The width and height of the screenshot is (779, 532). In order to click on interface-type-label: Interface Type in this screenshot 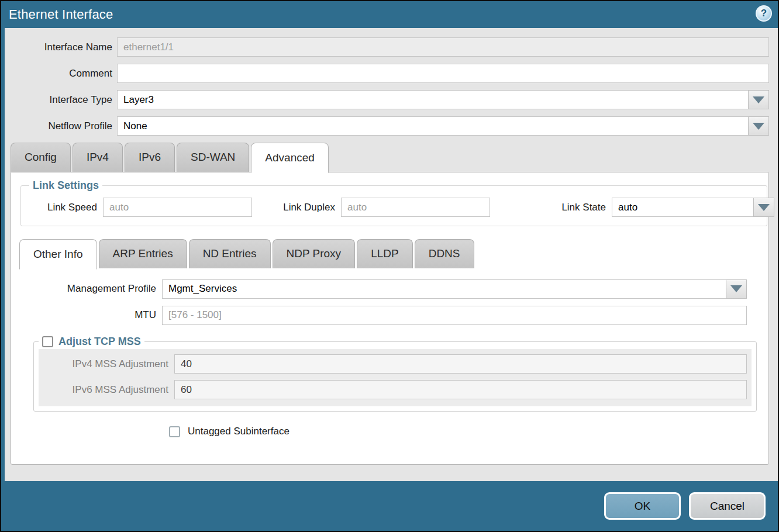, I will do `click(61, 100)`.